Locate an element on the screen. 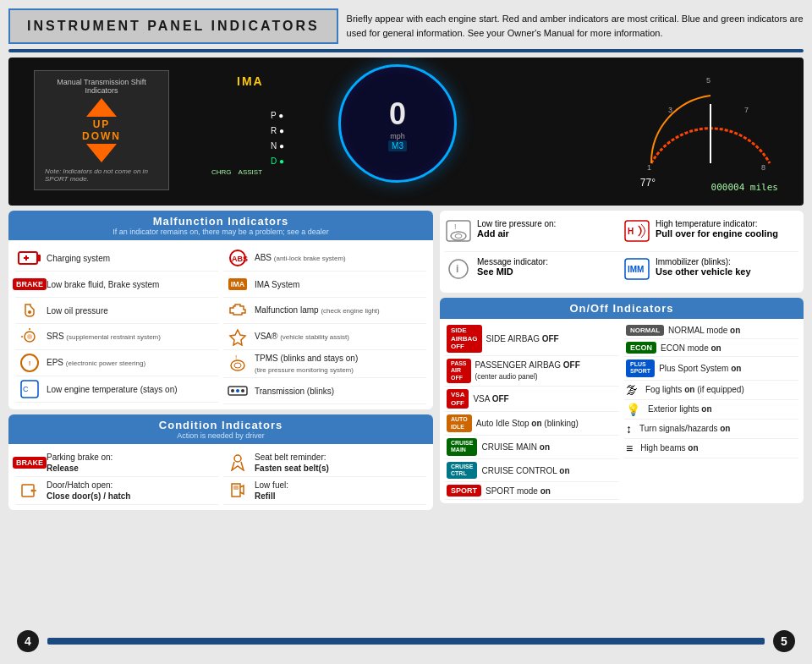 This screenshot has height=664, width=812. eps-text: EPS (electronic power steering) is located at coordinates (96, 362).